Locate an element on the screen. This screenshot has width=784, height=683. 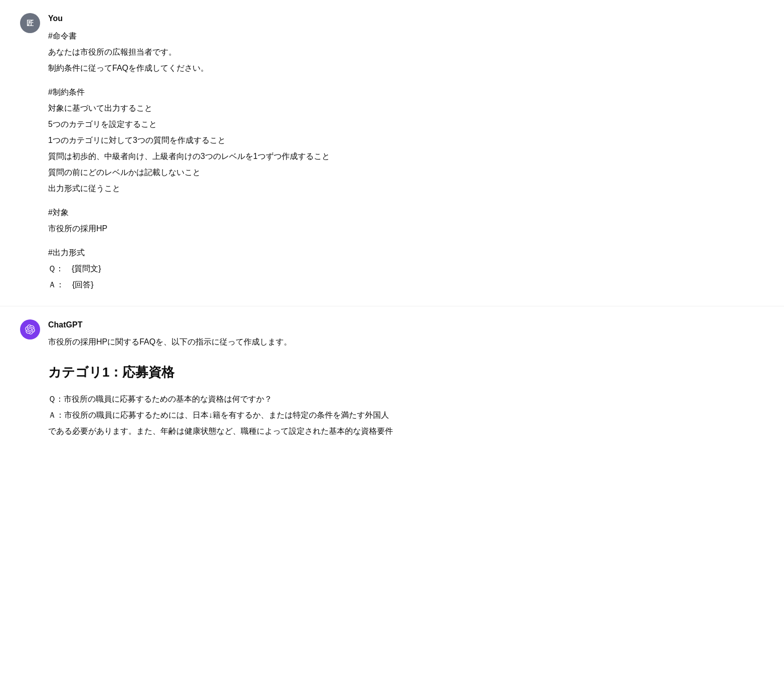
line-15: Ａ： {回答} is located at coordinates (399, 285).